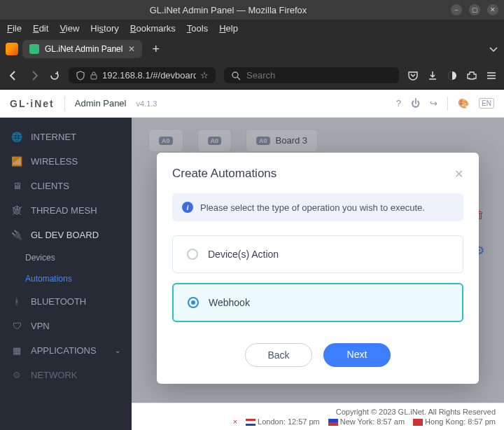 The image size is (504, 430). Describe the element at coordinates (14, 28) in the screenshot. I see `menu-file: File` at that location.